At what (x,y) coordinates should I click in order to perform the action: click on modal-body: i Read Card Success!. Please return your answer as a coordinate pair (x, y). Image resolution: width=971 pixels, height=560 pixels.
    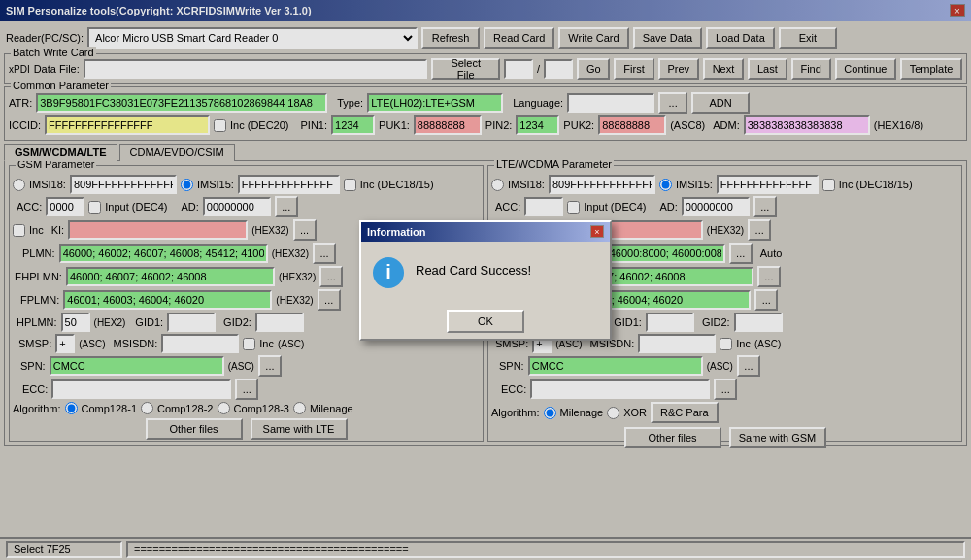
    Looking at the image, I should click on (486, 273).